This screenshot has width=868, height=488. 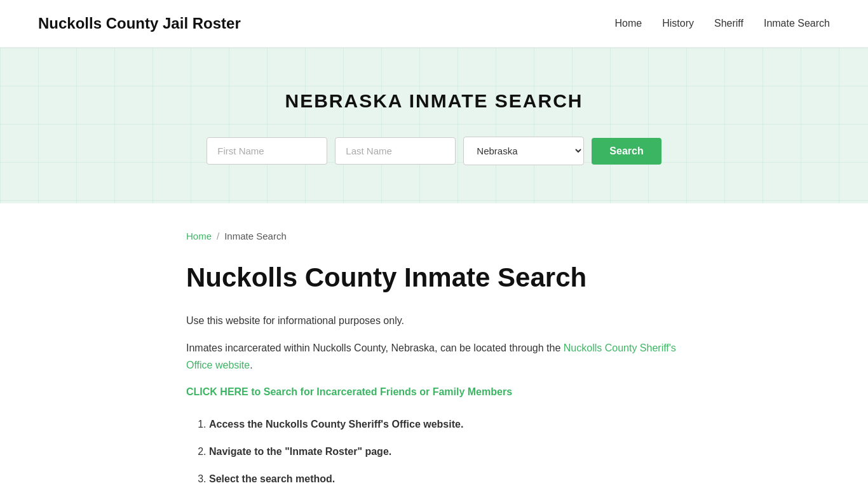 What do you see at coordinates (797, 23) in the screenshot?
I see `nav-link-inmate-search: Inmate Search` at bounding box center [797, 23].